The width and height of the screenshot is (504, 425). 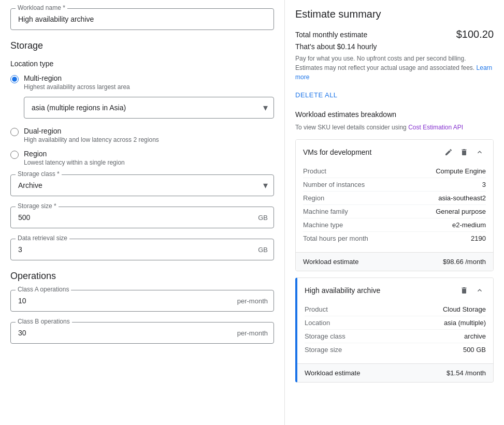 I want to click on archive-estimate-label: Workload estimate, so click(x=333, y=373).